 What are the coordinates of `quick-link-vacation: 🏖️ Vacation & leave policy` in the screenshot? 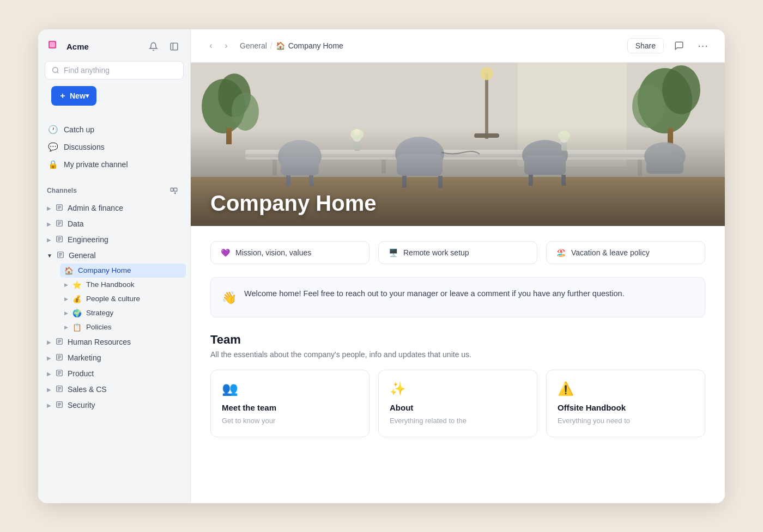 It's located at (626, 253).